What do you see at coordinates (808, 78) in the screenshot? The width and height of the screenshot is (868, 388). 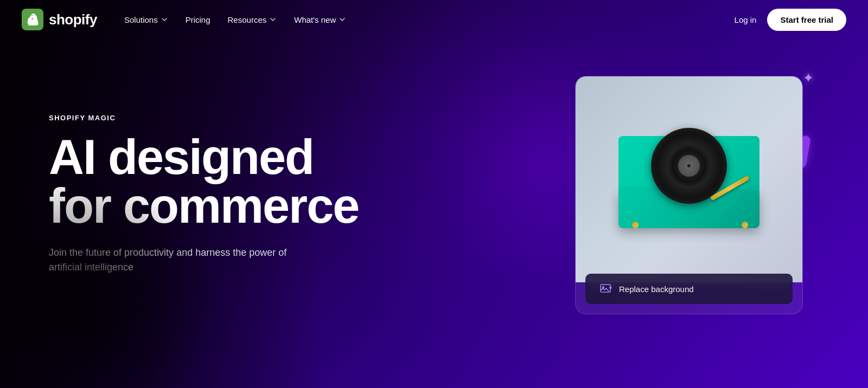 I see `sparkle-icon: ✦` at bounding box center [808, 78].